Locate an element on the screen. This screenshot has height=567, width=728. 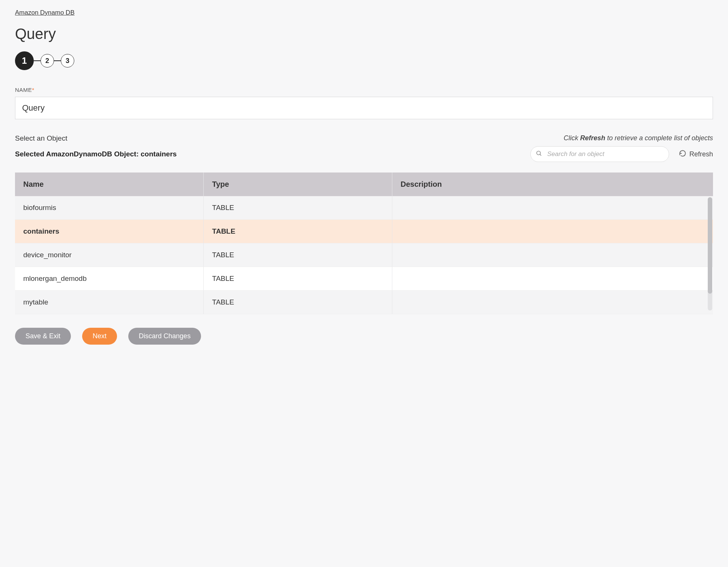
column-header-description: Description is located at coordinates (552, 184).